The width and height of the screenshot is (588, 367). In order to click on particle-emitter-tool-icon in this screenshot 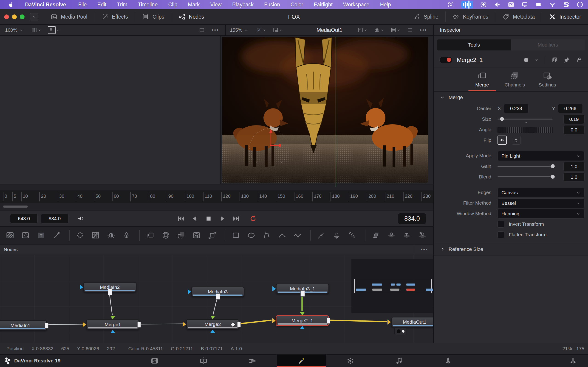, I will do `click(321, 235)`.